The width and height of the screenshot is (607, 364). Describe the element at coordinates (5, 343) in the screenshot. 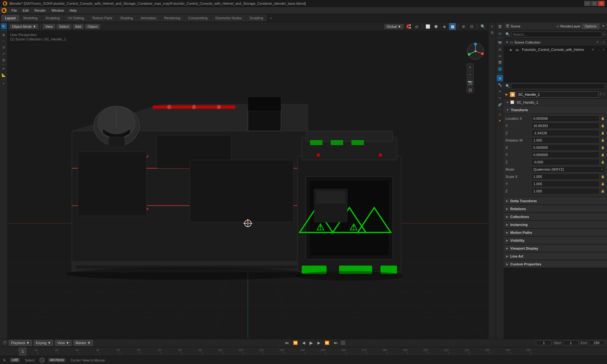

I see `timeline-clock-icon: ⏱` at that location.